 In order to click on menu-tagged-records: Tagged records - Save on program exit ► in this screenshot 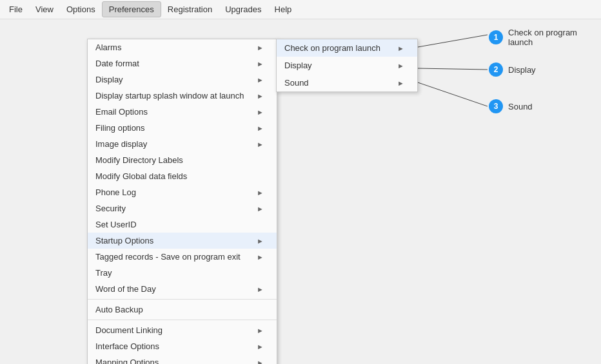, I will do `click(182, 256)`.